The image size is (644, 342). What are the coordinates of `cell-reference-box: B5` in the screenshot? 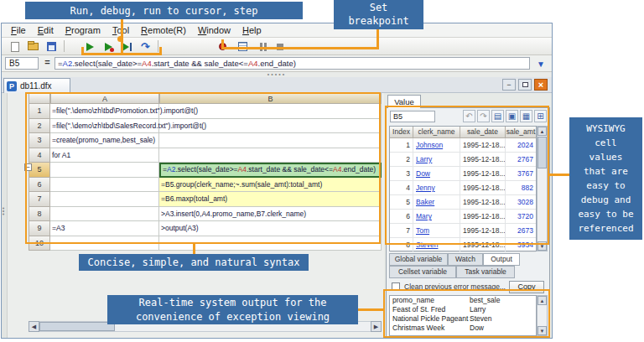 It's located at (22, 64).